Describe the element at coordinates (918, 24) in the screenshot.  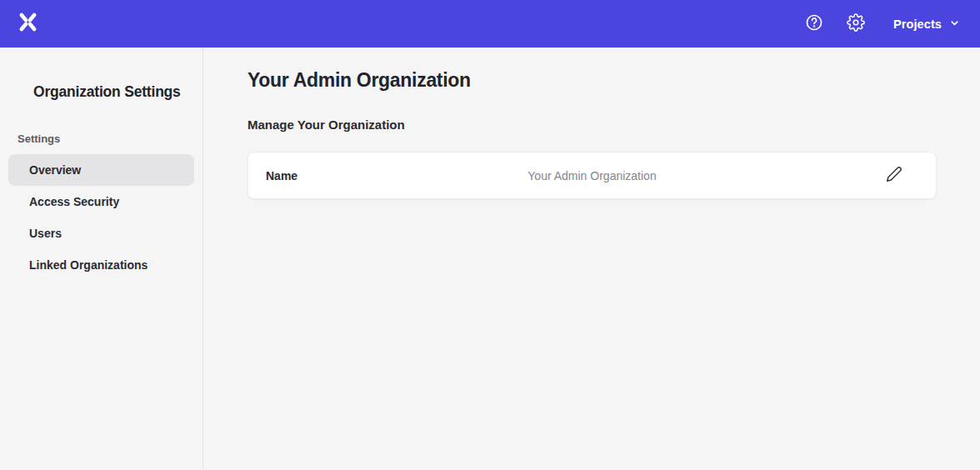
I see `projects-dropdown-label: Projects` at that location.